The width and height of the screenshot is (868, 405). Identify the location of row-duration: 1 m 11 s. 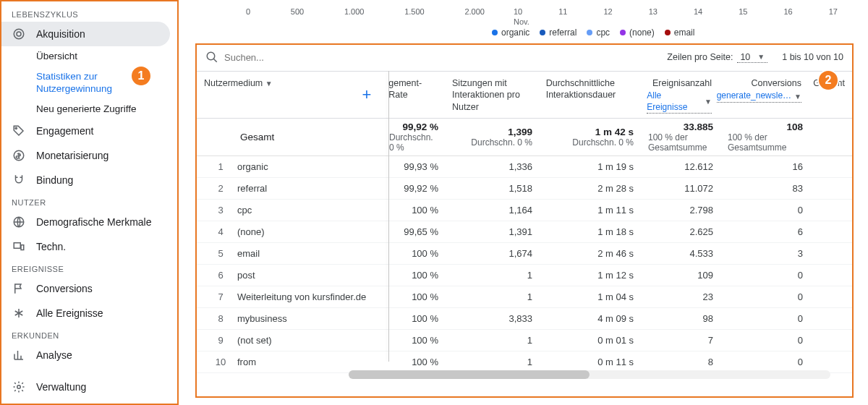
(590, 210).